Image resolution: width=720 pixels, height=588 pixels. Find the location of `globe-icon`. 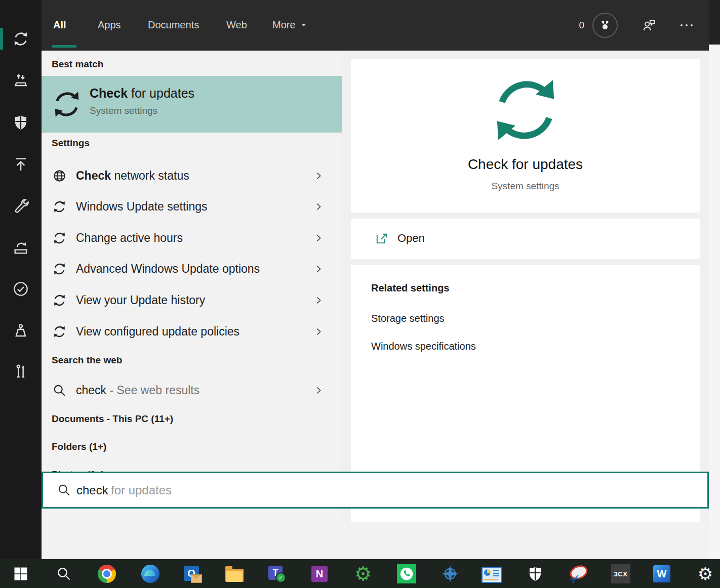

globe-icon is located at coordinates (60, 176).